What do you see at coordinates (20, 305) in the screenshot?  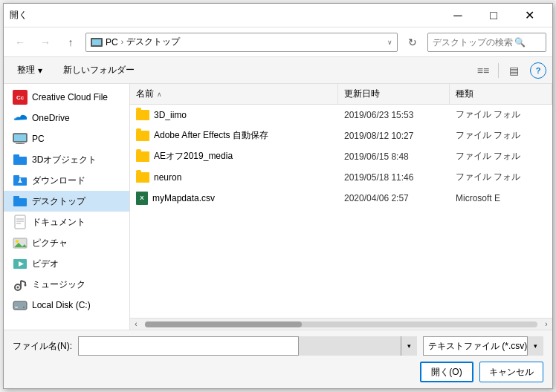 I see `local-disk-icon` at bounding box center [20, 305].